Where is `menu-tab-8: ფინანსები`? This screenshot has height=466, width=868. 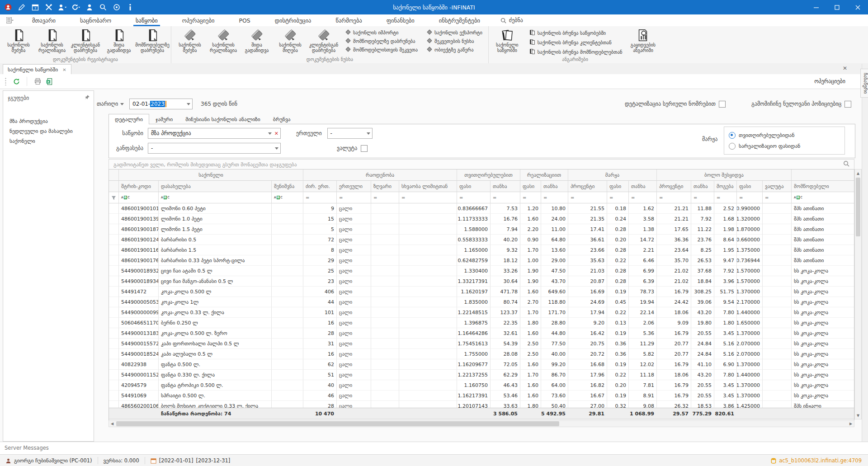 menu-tab-8: ფინანსები is located at coordinates (401, 20).